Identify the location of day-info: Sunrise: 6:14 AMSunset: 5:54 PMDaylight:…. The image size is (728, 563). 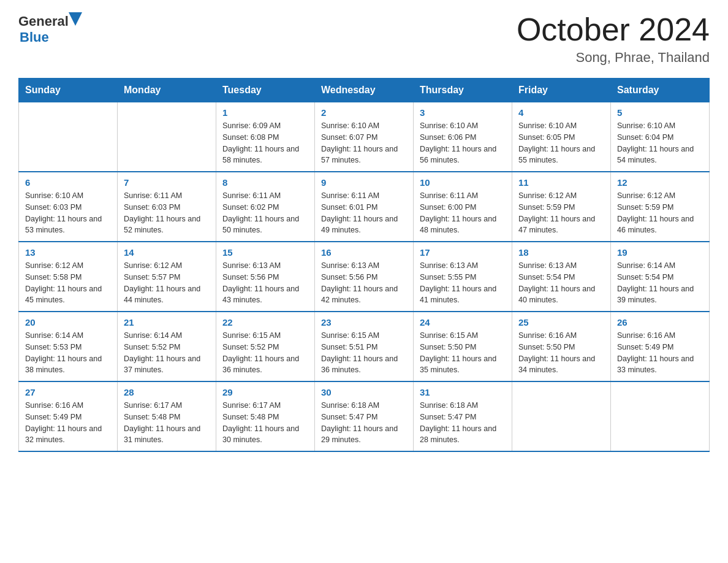
(660, 283).